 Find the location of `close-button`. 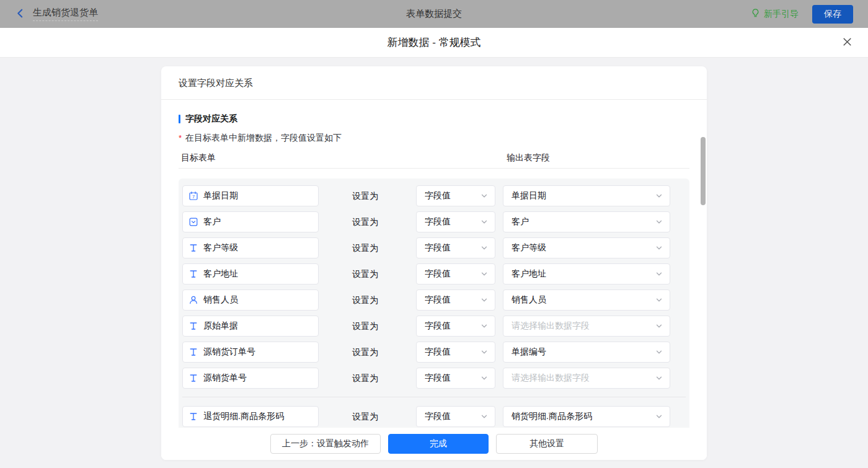

close-button is located at coordinates (847, 43).